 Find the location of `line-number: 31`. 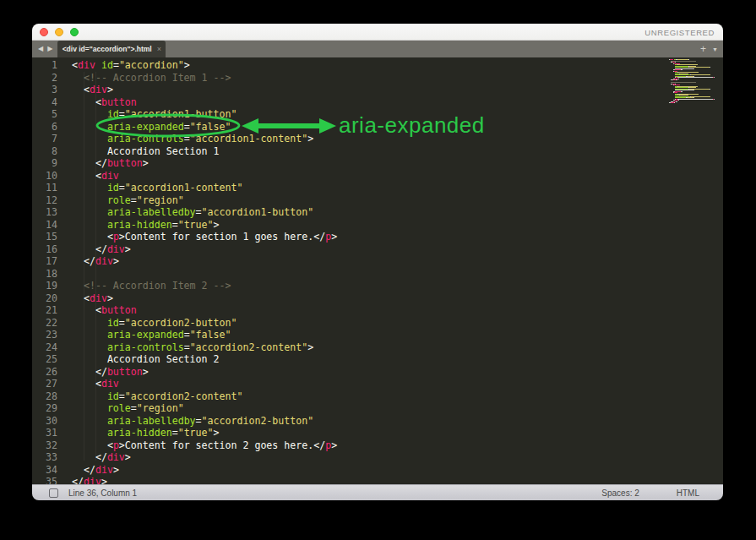

line-number: 31 is located at coordinates (45, 433).